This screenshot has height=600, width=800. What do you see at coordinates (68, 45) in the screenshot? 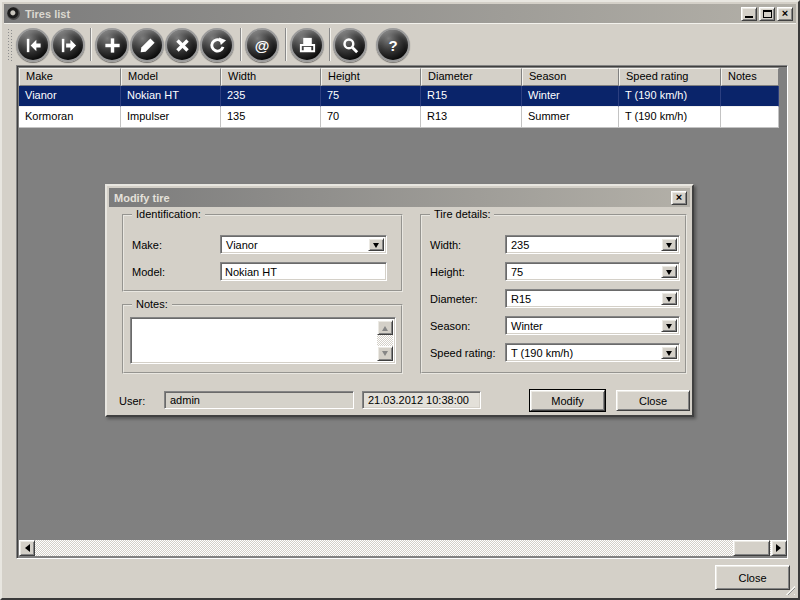
I see `logout-button` at bounding box center [68, 45].